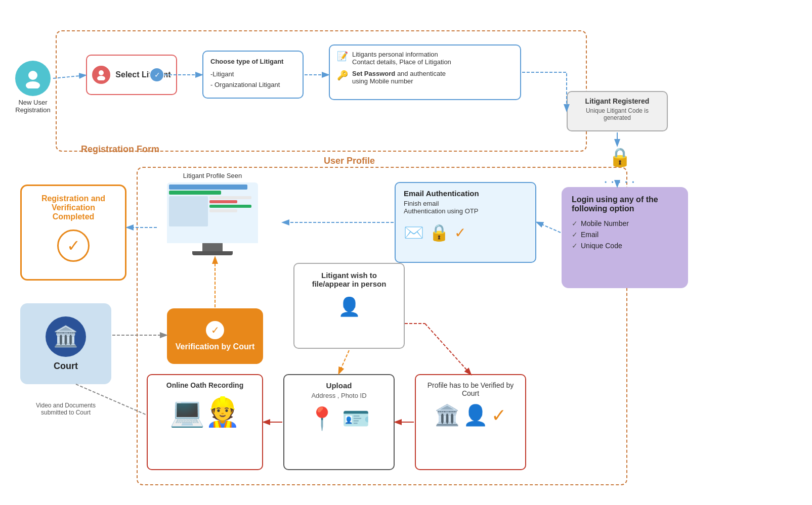 This screenshot has width=812, height=505. I want to click on person-wish-icon: 👤, so click(349, 307).